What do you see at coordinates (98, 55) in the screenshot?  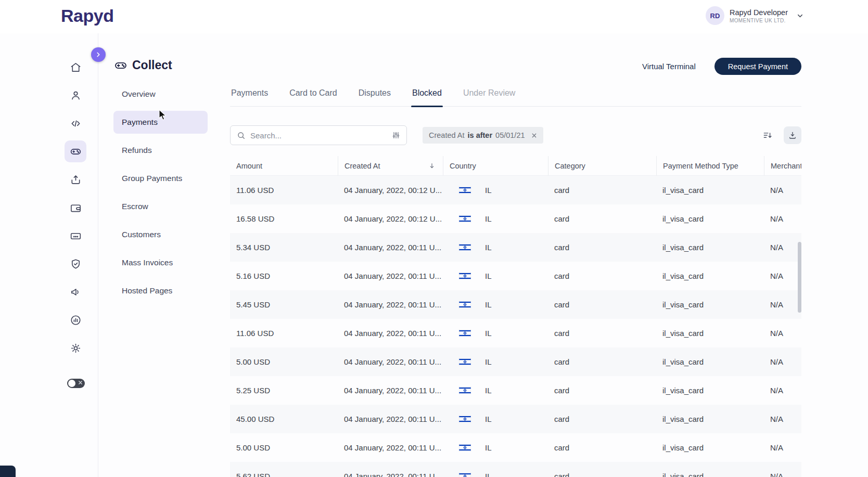 I see `expand-sidebar-button` at bounding box center [98, 55].